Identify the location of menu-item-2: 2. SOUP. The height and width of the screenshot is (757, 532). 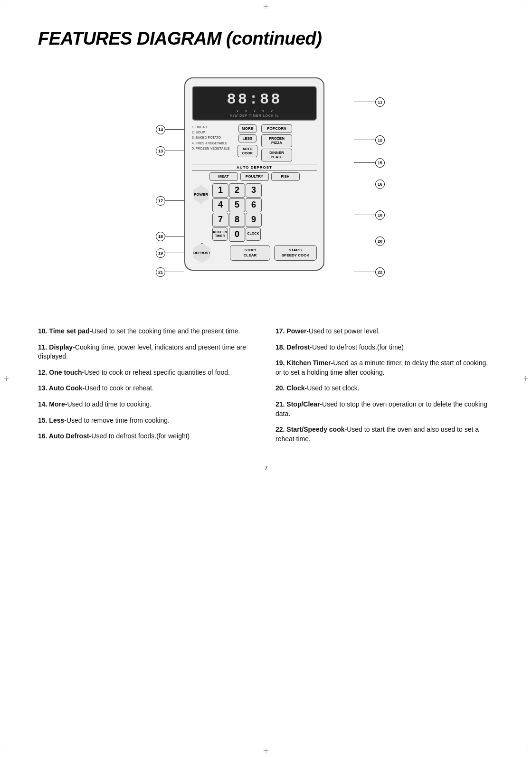
(213, 132).